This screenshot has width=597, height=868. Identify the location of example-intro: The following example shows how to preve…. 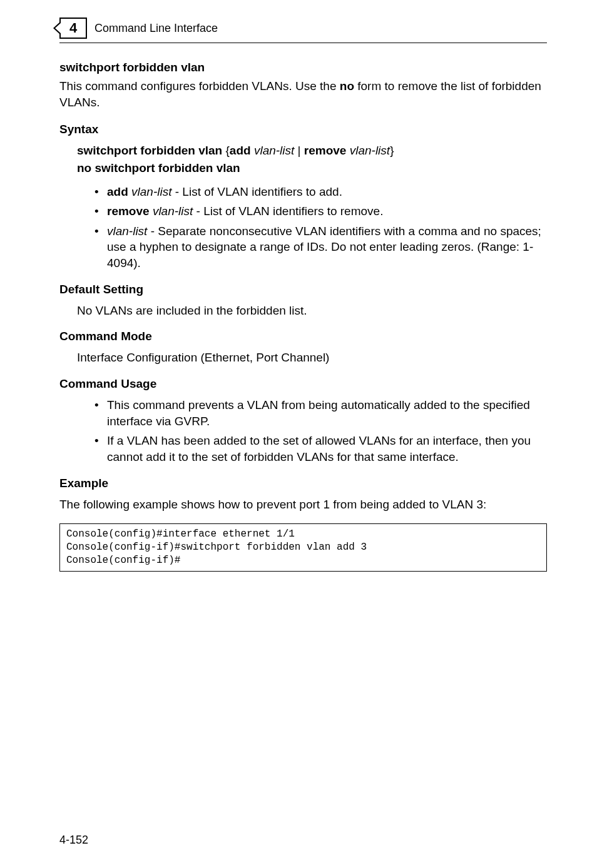
(303, 505).